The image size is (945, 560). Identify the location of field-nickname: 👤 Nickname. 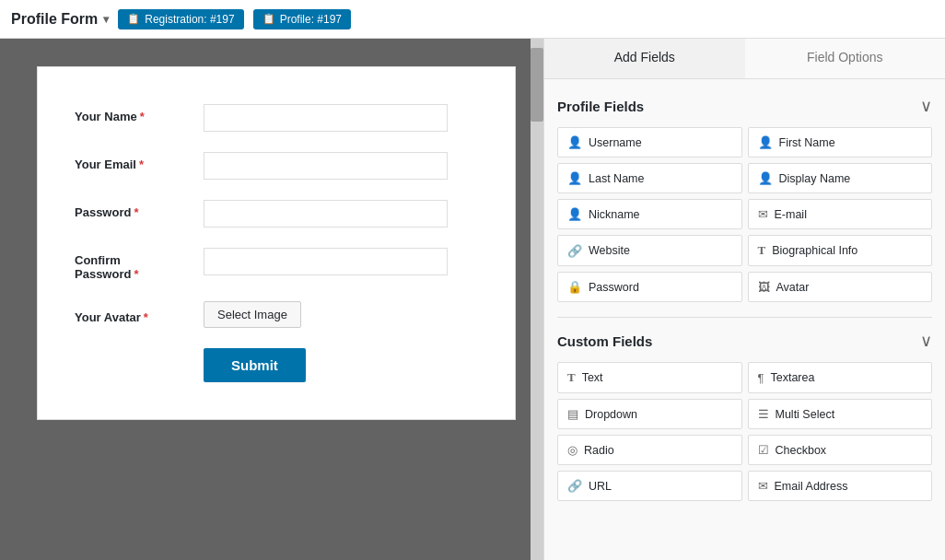
(650, 214).